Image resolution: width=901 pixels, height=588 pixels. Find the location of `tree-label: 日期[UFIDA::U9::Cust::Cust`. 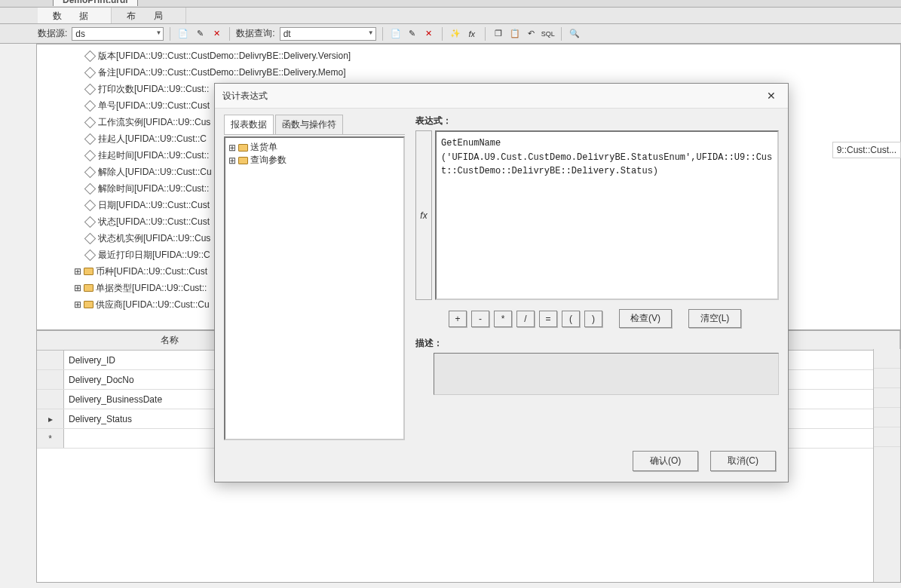

tree-label: 日期[UFIDA::U9::Cust::Cust is located at coordinates (154, 205).